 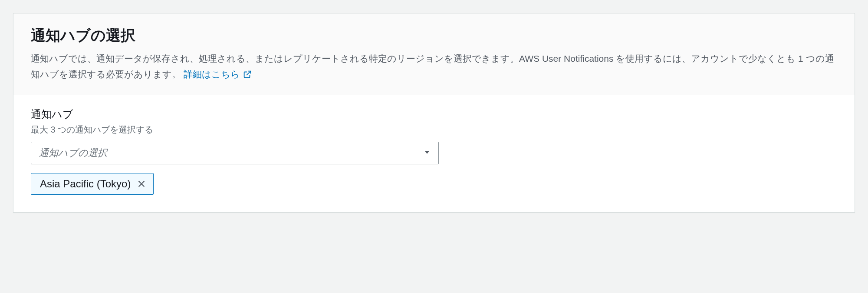 What do you see at coordinates (434, 66) in the screenshot?
I see `panel-description: 通知ハブでは、通知データが保存され、処理される、またはレプリケートされる特定のリ…` at bounding box center [434, 66].